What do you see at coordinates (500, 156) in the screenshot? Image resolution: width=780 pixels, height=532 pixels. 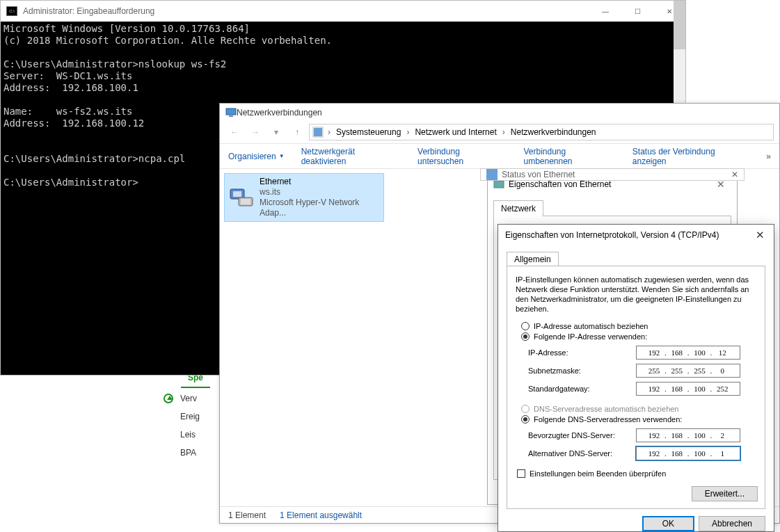 I see `explorer-toolbar: Organisieren▼ Netzwerkgerät deaktivieren…` at bounding box center [500, 156].